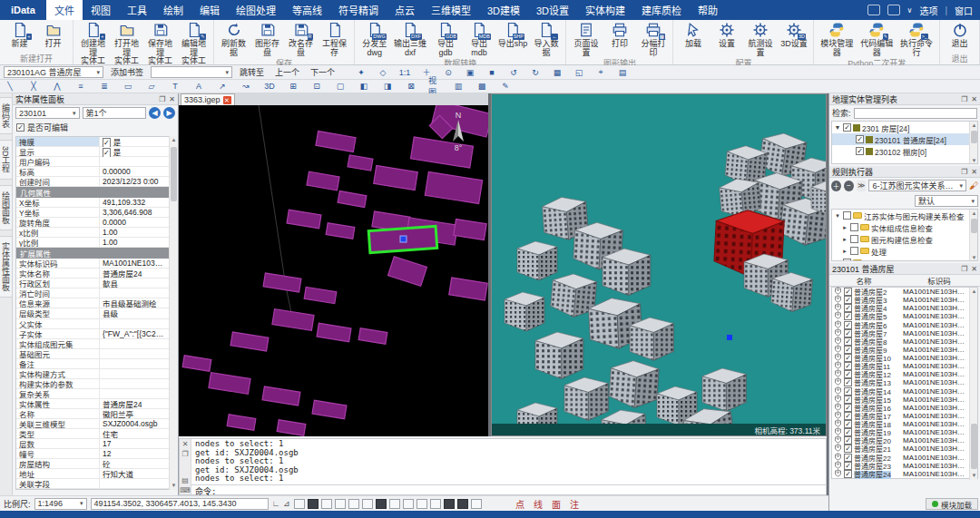 The width and height of the screenshot is (980, 518). I want to click on property-value: 歙县, so click(134, 283).